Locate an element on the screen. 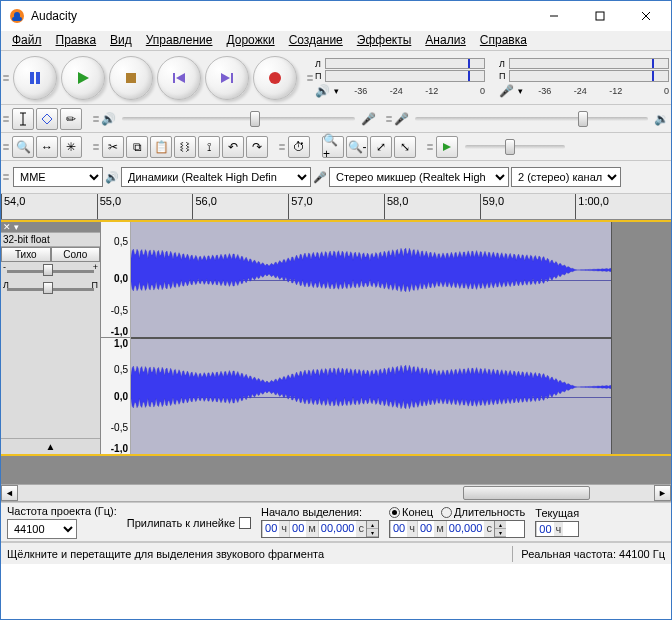 The width and height of the screenshot is (672, 620). trim-icon: ⧙⧘ is located at coordinates (185, 147).